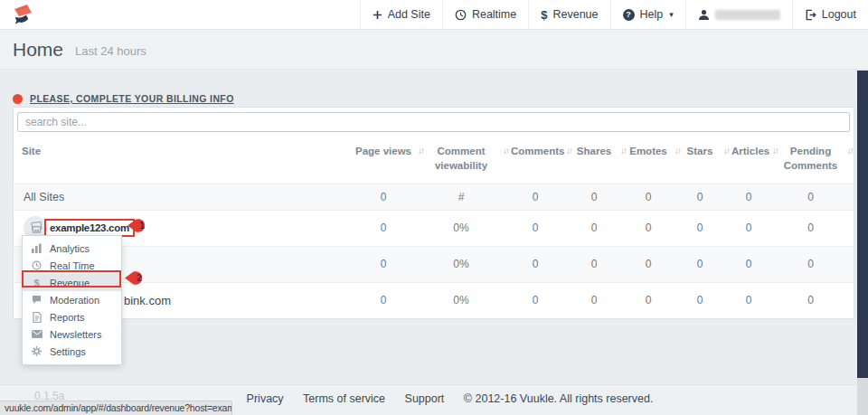 The height and width of the screenshot is (415, 868). What do you see at coordinates (90, 228) in the screenshot?
I see `site-name-example123-annotated: example123.com` at bounding box center [90, 228].